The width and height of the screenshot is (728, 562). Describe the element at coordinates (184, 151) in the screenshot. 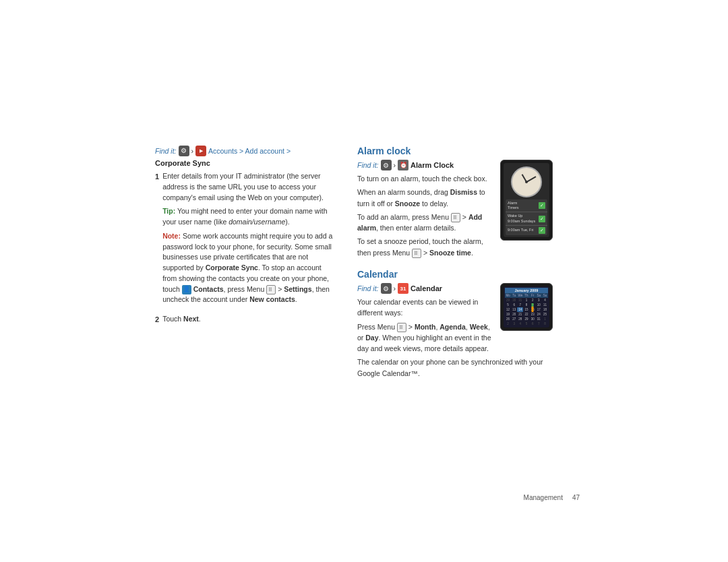

I see `settings-icon` at that location.